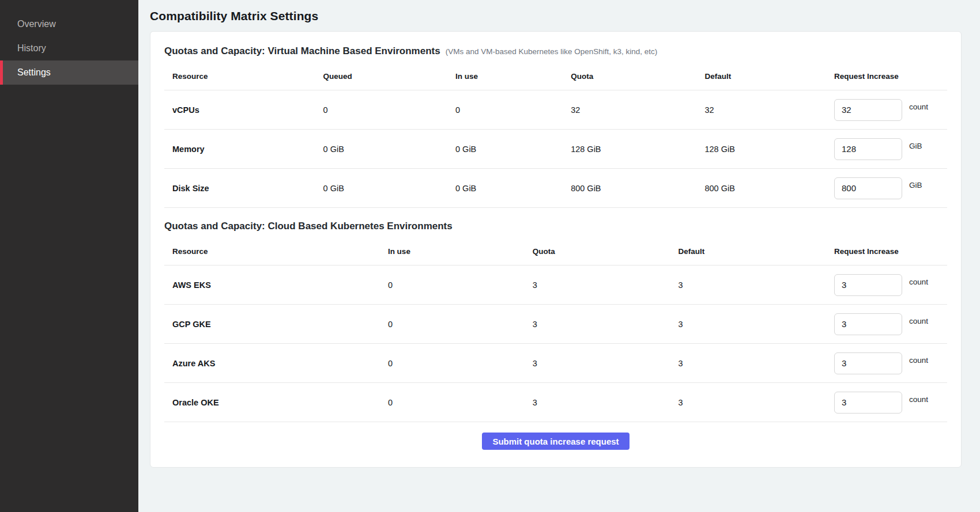  What do you see at coordinates (556, 253) in the screenshot?
I see `cloud-table-header: Resource In use Quota Default Request In…` at bounding box center [556, 253].